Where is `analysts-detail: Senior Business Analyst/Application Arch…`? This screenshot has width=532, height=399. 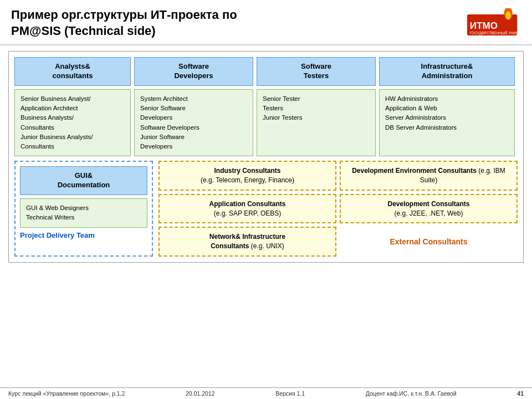
analysts-detail: Senior Business Analyst/Application Arch… is located at coordinates (73, 123).